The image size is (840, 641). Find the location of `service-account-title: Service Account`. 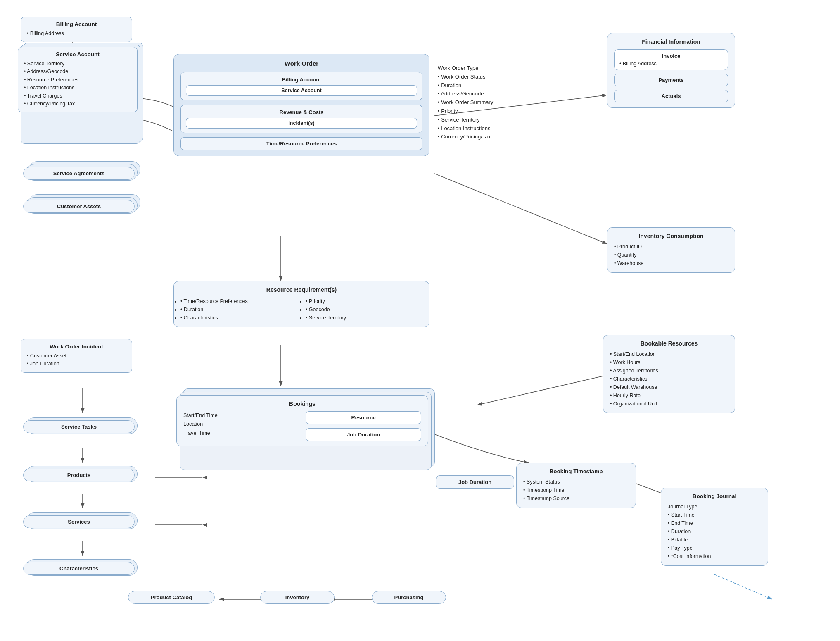

service-account-title: Service Account is located at coordinates (78, 55).